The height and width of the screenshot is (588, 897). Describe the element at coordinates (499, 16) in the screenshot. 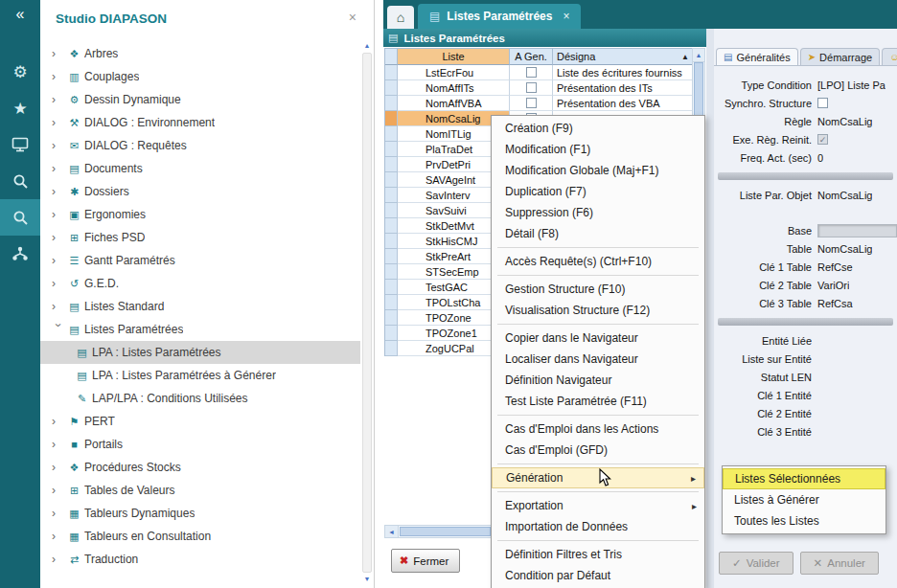

I see `tab-listes-parametrees: ▤ Listes Paramétrées ×` at that location.